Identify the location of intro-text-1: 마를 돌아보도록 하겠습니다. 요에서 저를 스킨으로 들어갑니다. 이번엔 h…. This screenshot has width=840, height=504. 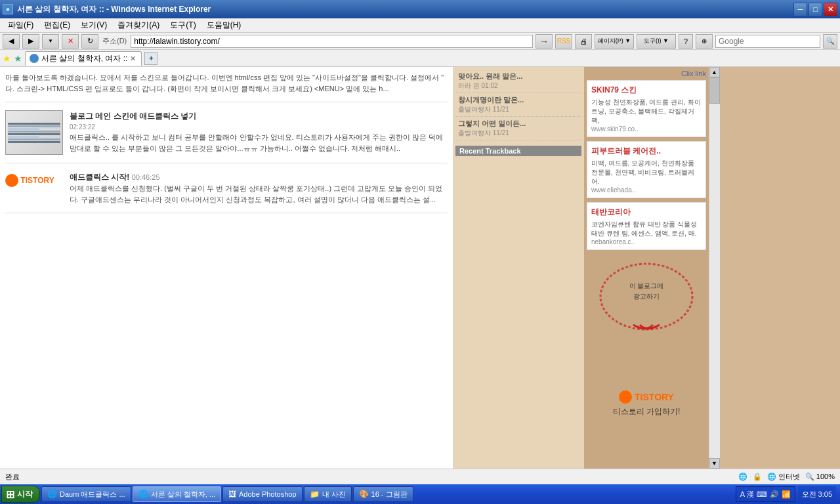
(226, 77).